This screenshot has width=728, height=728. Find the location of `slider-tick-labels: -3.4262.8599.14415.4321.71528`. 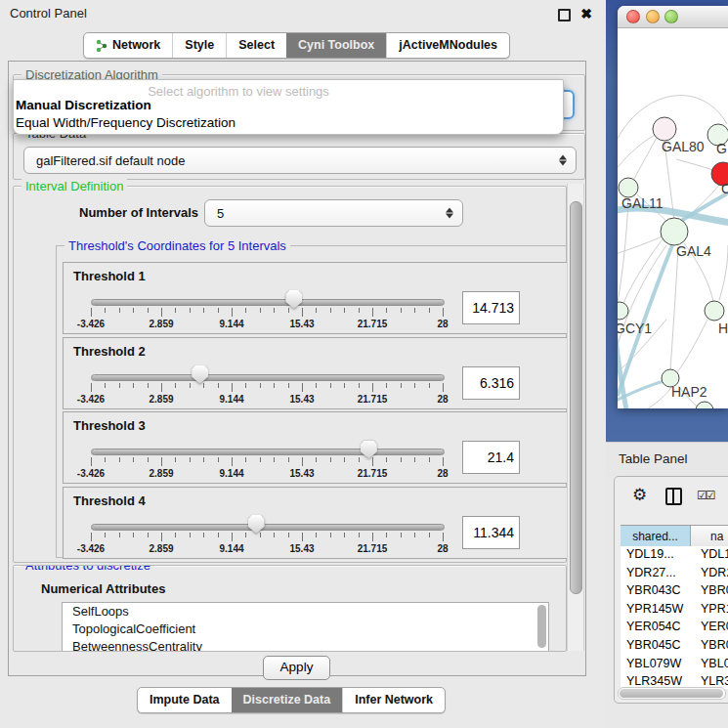

slider-tick-labels: -3.4262.8599.14415.4321.71528 is located at coordinates (267, 474).